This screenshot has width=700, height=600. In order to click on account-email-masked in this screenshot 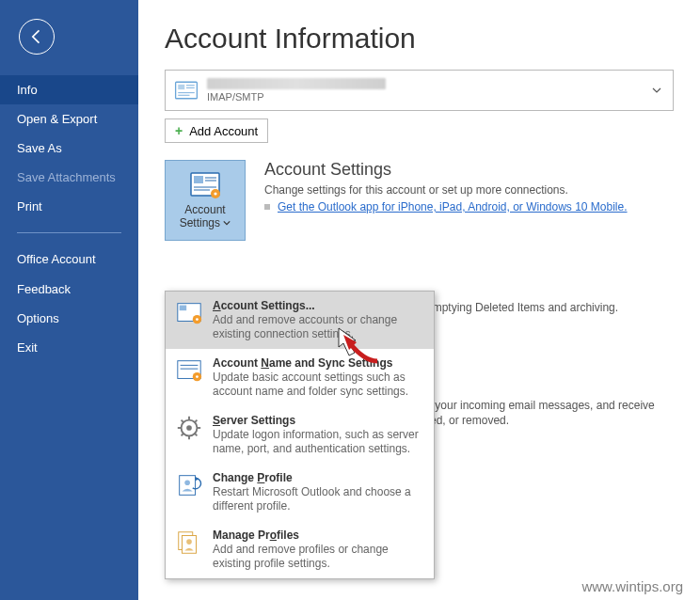, I will do `click(296, 84)`.